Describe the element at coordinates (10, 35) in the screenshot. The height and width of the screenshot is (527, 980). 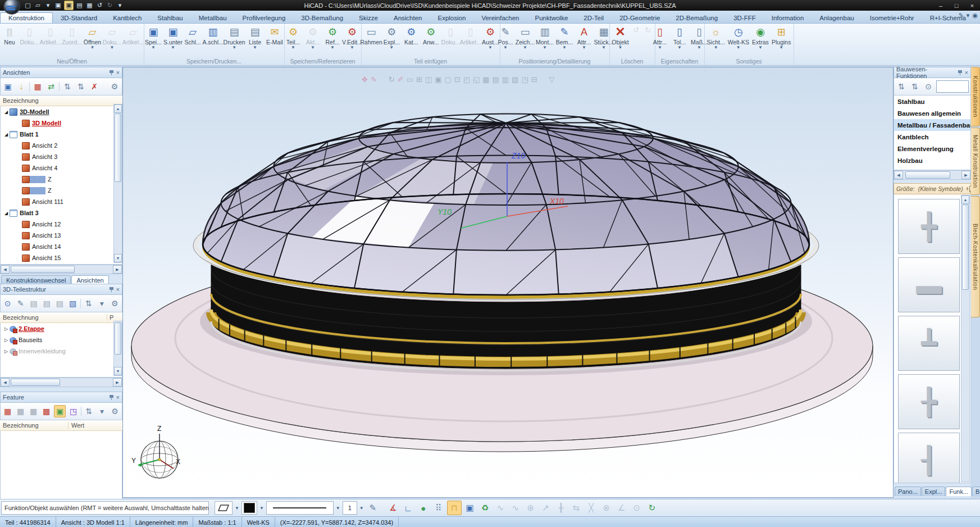
I see `ribbon-button: ▯Neu` at that location.